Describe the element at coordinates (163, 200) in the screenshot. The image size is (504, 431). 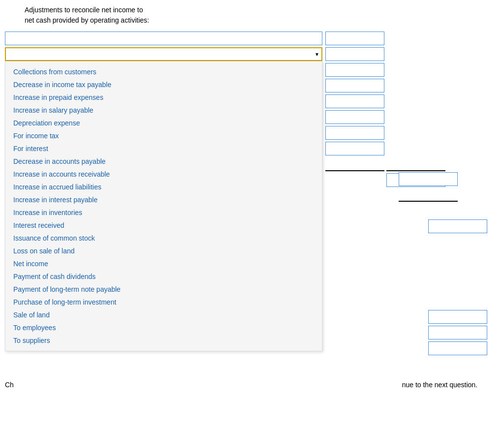
I see `dropdown-option: Increase in interest payable` at that location.